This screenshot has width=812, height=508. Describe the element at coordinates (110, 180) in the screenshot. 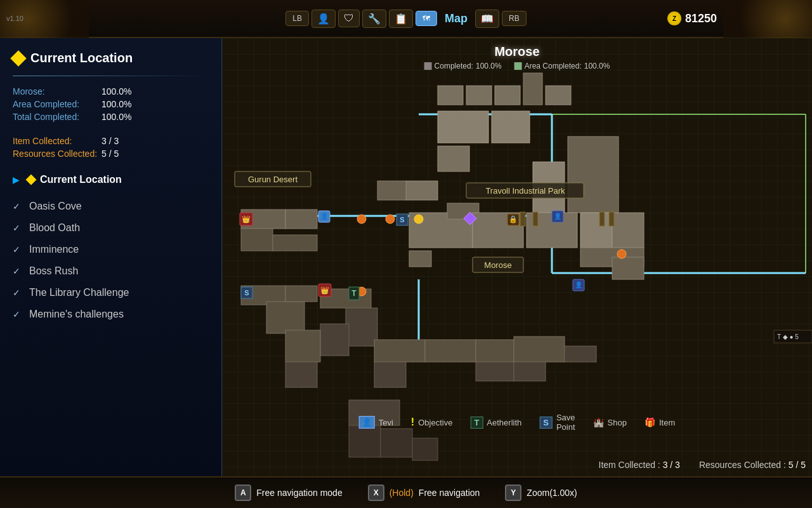

I see `current-location-row: ▶ Current Location` at that location.